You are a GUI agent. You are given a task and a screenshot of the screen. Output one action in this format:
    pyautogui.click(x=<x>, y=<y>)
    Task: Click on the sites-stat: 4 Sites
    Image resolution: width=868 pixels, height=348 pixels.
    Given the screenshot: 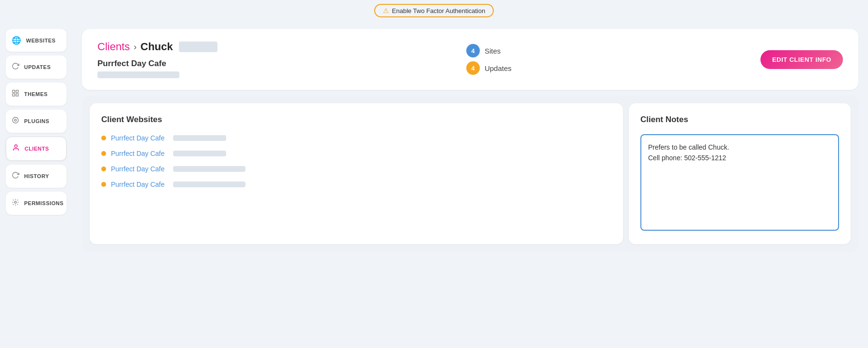 What is the action you would take?
    pyautogui.click(x=489, y=51)
    